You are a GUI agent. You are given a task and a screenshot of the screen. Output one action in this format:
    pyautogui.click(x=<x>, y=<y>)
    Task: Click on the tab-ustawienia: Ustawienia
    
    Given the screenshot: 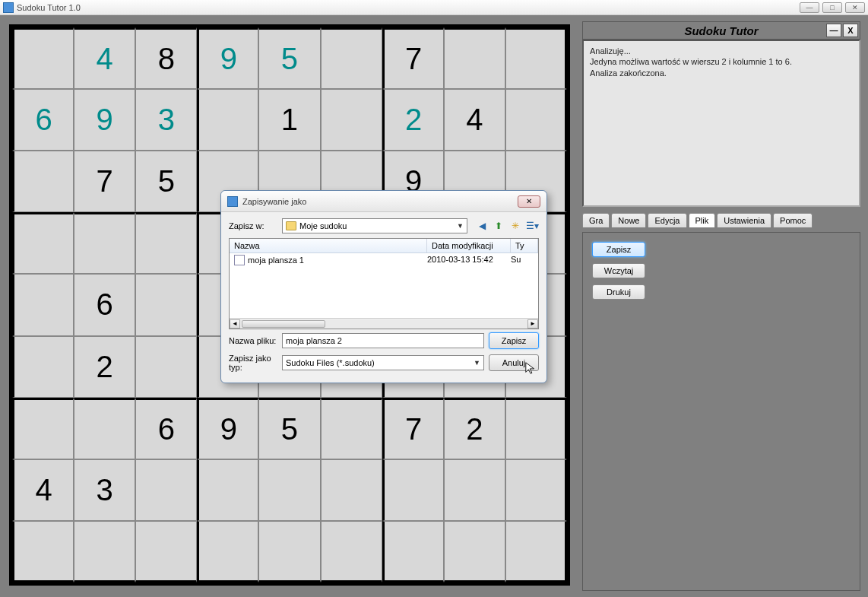 What is the action you would take?
    pyautogui.click(x=744, y=221)
    